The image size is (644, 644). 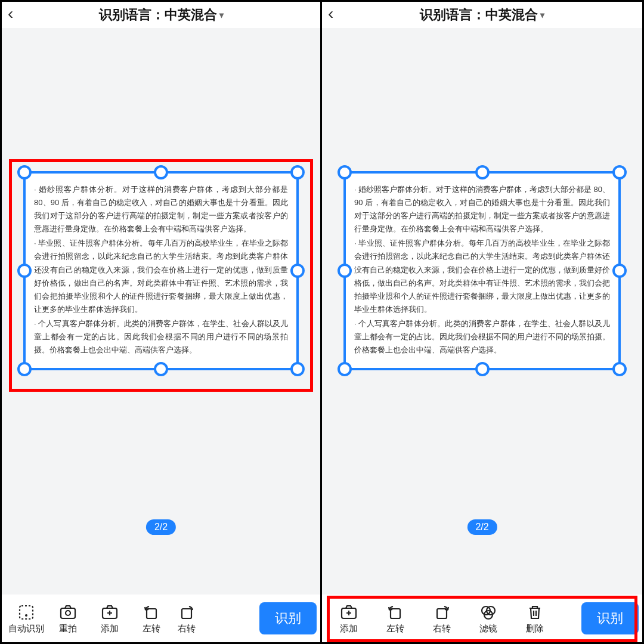 I want to click on bottom-toolbar: 自动识别 重拍 添加 左转 右转 识别, so click(x=161, y=618).